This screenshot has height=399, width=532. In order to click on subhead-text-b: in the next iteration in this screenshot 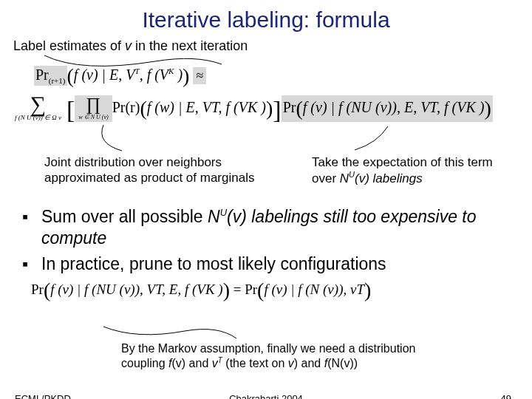, I will do `click(189, 46)`.